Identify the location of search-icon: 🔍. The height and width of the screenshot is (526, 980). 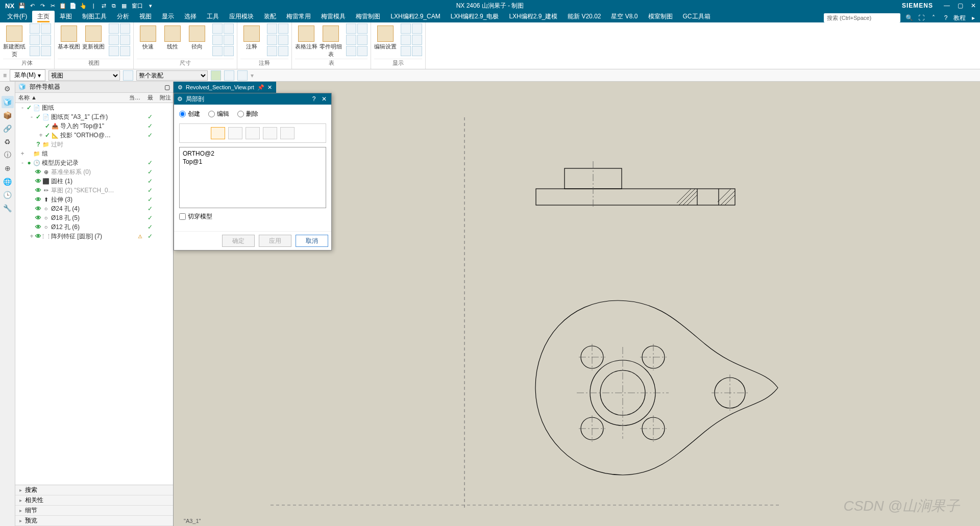
(909, 18).